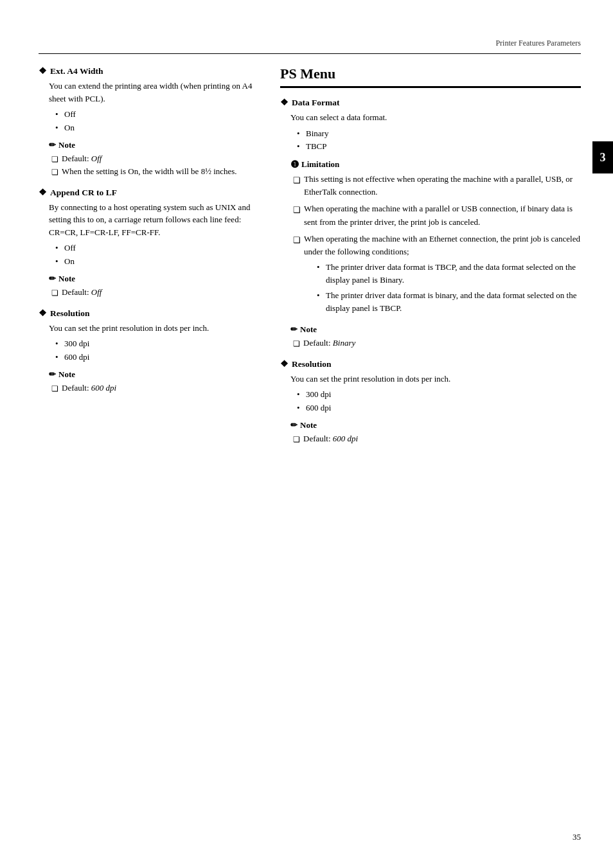  Describe the element at coordinates (431, 224) in the screenshot. I see `section-data-format: ❖ Data Format You can select a data form…` at that location.